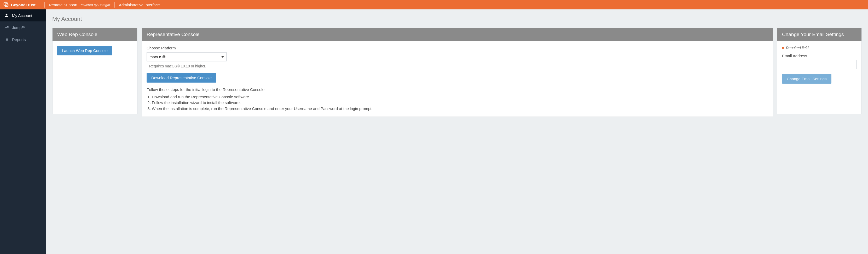 Image resolution: width=868 pixels, height=254 pixels. What do you see at coordinates (819, 65) in the screenshot?
I see `email-address-input` at bounding box center [819, 65].